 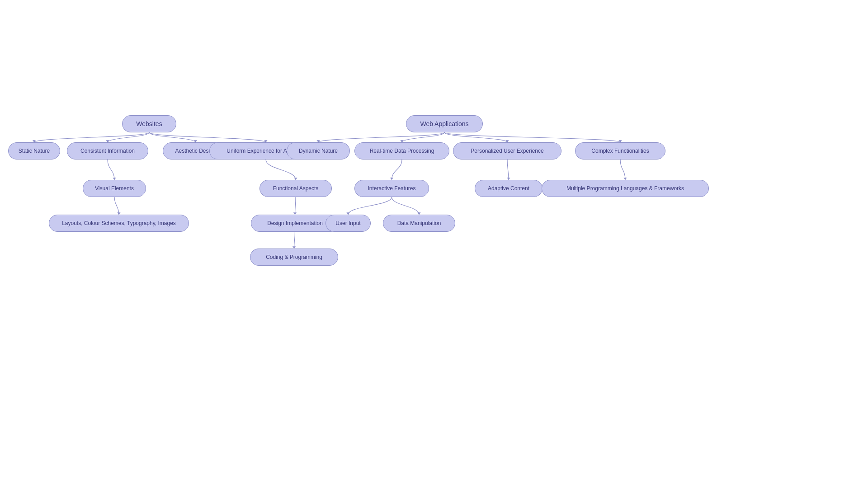 What do you see at coordinates (406, 206) in the screenshot?
I see `connector-interactive_features-data_manip` at bounding box center [406, 206].